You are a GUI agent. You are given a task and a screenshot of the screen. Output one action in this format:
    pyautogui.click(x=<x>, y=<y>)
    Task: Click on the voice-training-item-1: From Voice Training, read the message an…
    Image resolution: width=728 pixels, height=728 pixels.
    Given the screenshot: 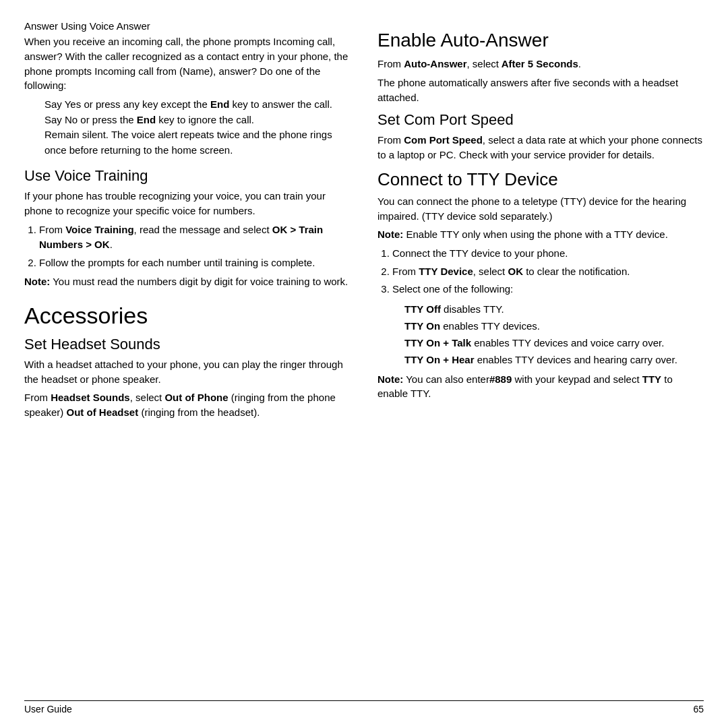 What is the action you would take?
    pyautogui.click(x=195, y=237)
    